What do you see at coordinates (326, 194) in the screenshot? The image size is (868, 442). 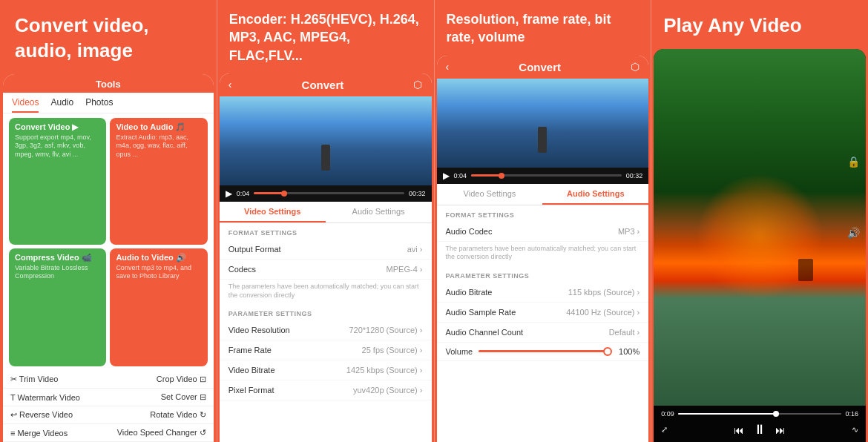 I see `video-controls-1: ▶ 0:04 00:32` at bounding box center [326, 194].